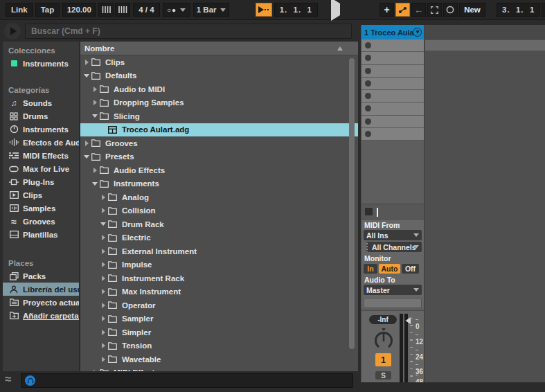  I want to click on sidebar-item-midi-effects: MIDI Effects, so click(41, 155).